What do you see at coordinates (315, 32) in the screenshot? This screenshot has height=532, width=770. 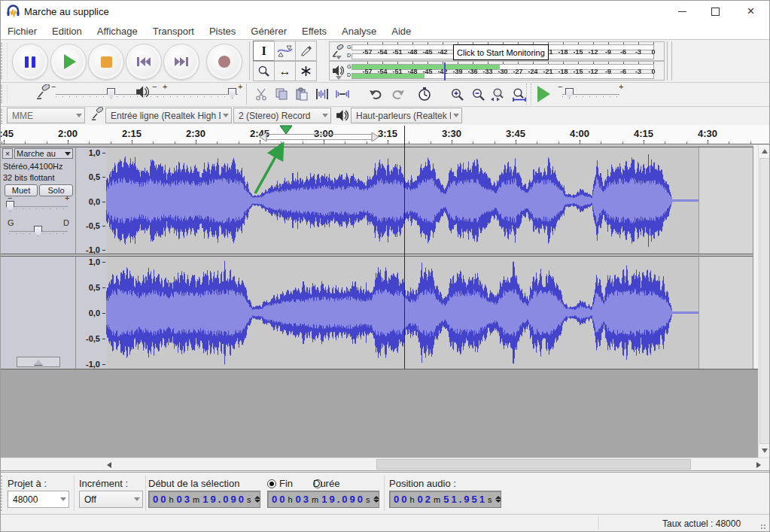 I see `menu-item-effets: Effets` at bounding box center [315, 32].